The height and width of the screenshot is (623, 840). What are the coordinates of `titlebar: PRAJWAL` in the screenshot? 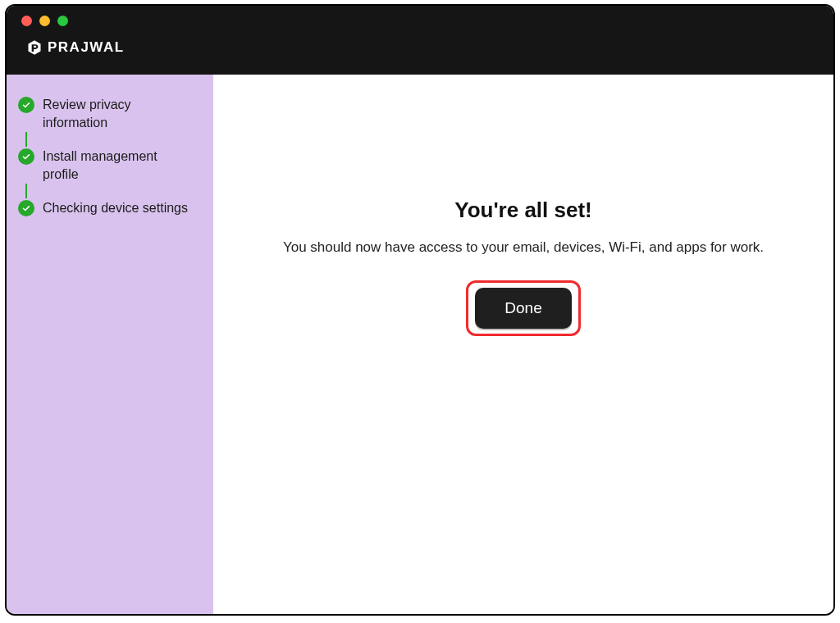 It's located at (420, 40).